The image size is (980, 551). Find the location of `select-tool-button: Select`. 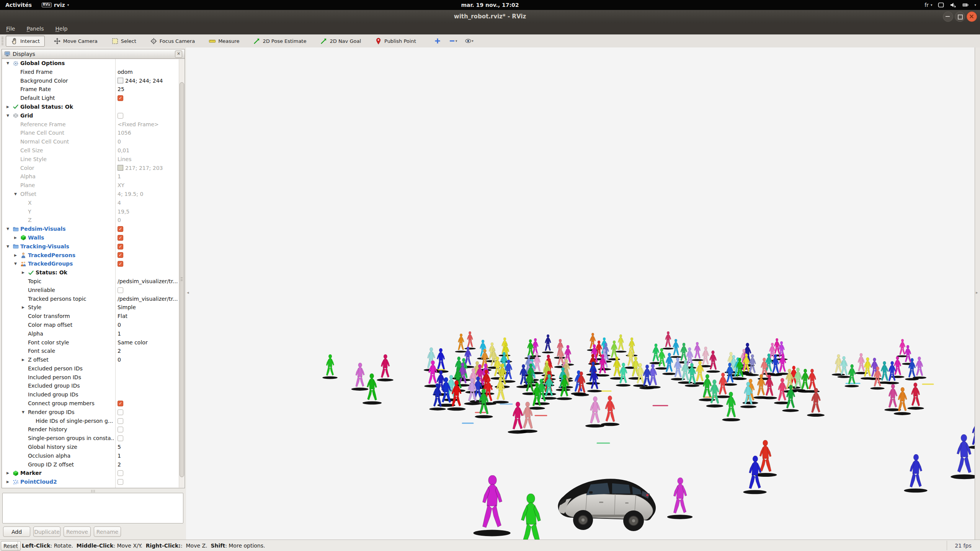

select-tool-button: Select is located at coordinates (124, 41).